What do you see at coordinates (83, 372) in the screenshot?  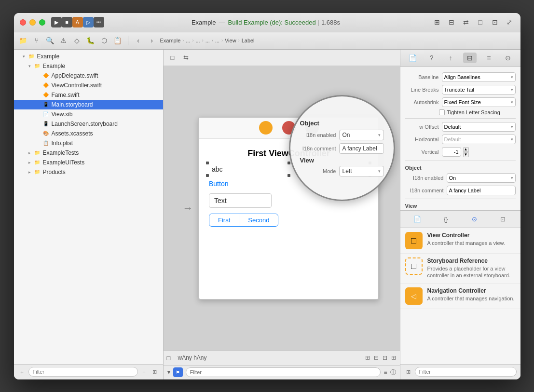 I see `sidebar-filter-input` at bounding box center [83, 372].